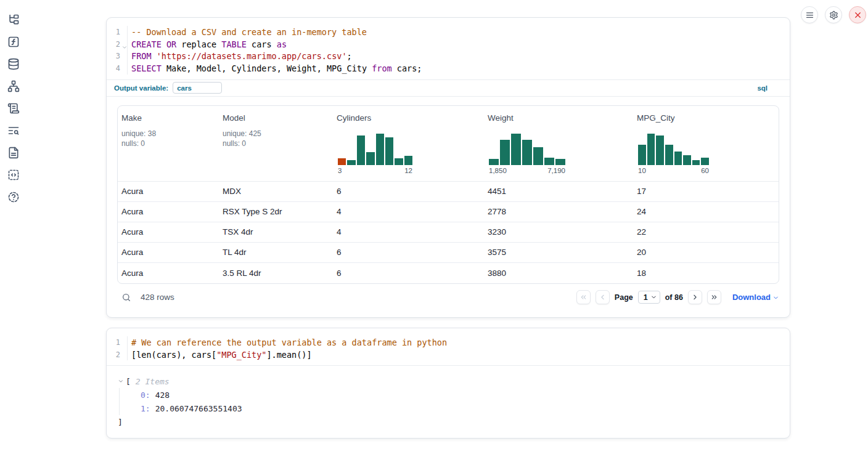 This screenshot has width=868, height=449. Describe the element at coordinates (14, 86) in the screenshot. I see `dependency-graph-icon` at that location.